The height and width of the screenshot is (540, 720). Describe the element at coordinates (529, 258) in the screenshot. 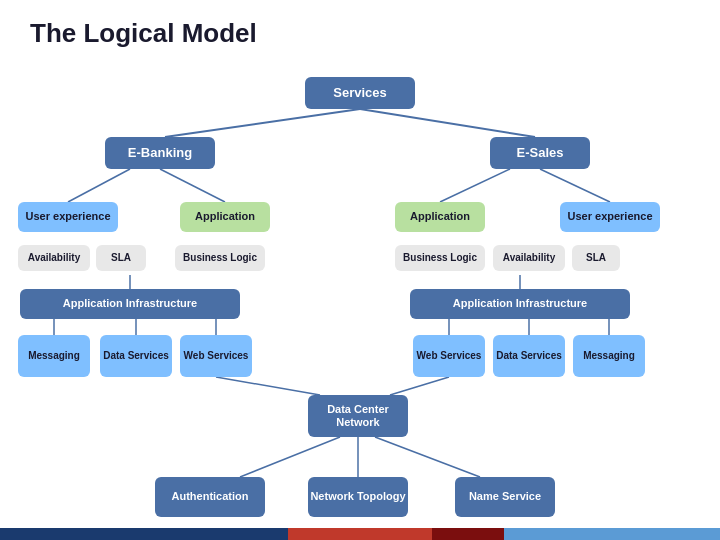

I see `avail-right-box: Availability` at that location.